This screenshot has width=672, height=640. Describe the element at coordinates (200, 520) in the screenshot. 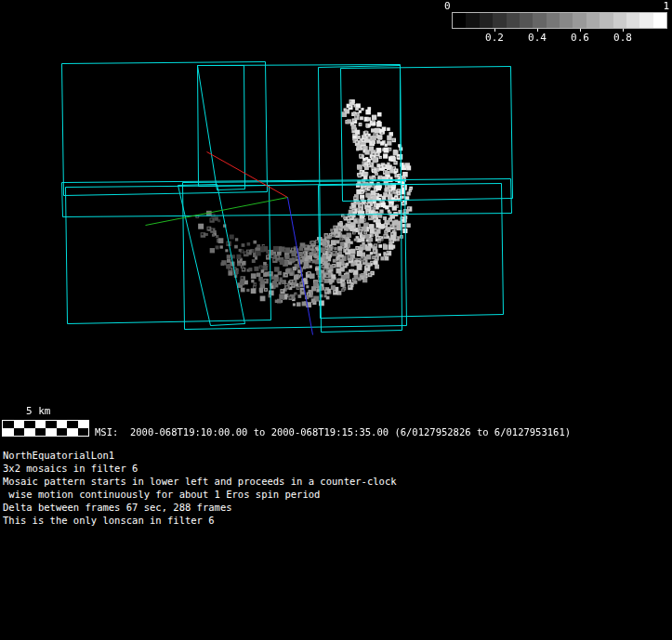

I see `note-line: This is the only lonscan in filter 6` at that location.